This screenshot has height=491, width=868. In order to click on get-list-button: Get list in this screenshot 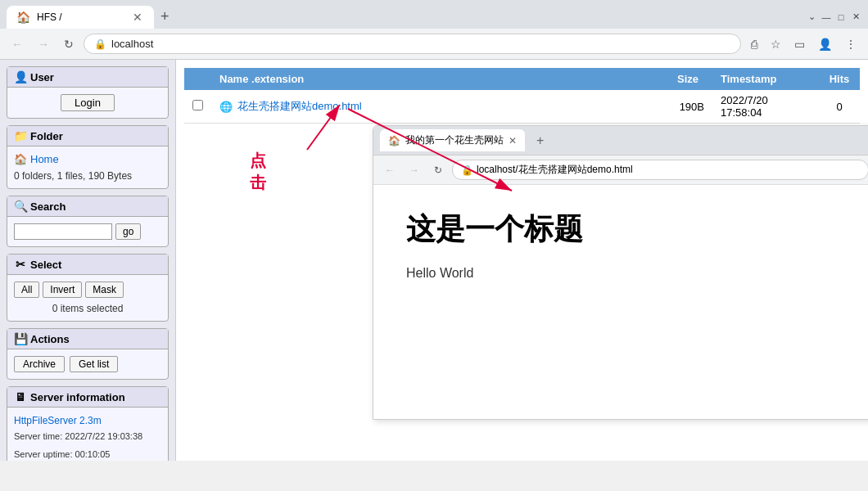, I will do `click(93, 364)`.